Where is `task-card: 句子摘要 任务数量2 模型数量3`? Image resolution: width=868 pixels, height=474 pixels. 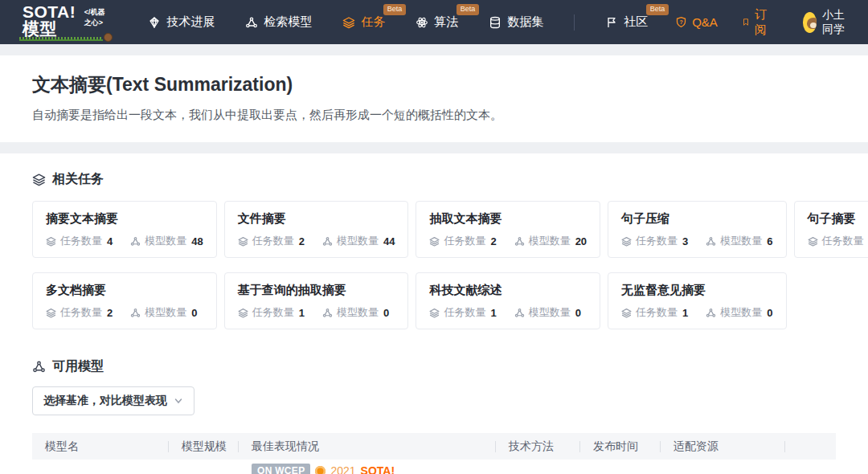
task-card: 句子摘要 任务数量2 模型数量3 is located at coordinates (831, 230).